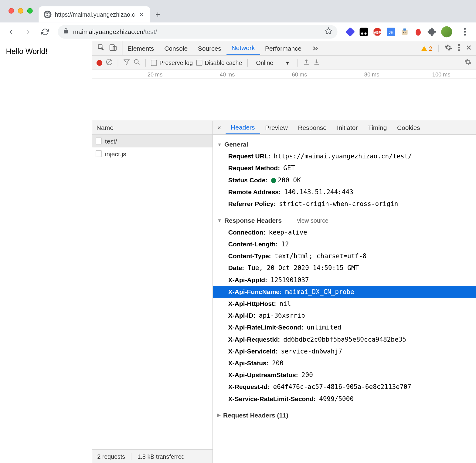  What do you see at coordinates (465, 32) in the screenshot?
I see `browser-menu-button` at bounding box center [465, 32].